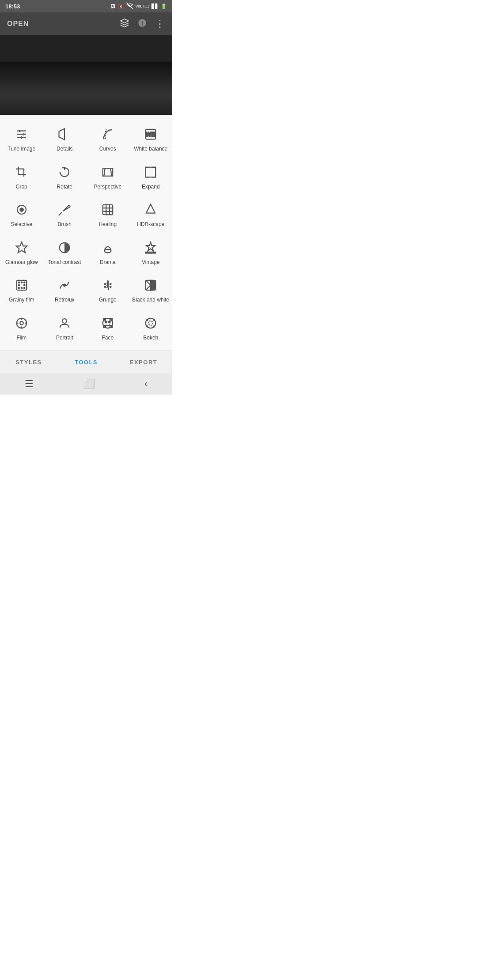 The width and height of the screenshot is (477, 980). What do you see at coordinates (65, 176) in the screenshot?
I see `tool-rotate: Rotate` at bounding box center [65, 176].